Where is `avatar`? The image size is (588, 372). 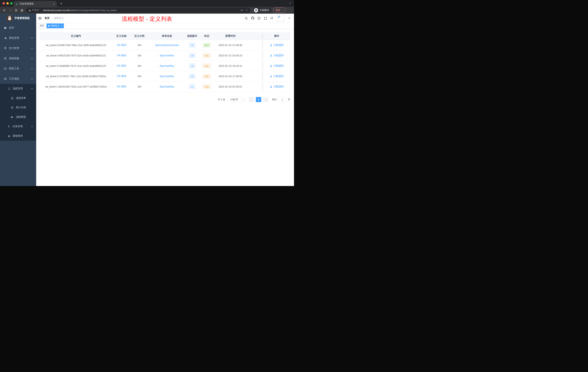
avatar is located at coordinates (281, 18).